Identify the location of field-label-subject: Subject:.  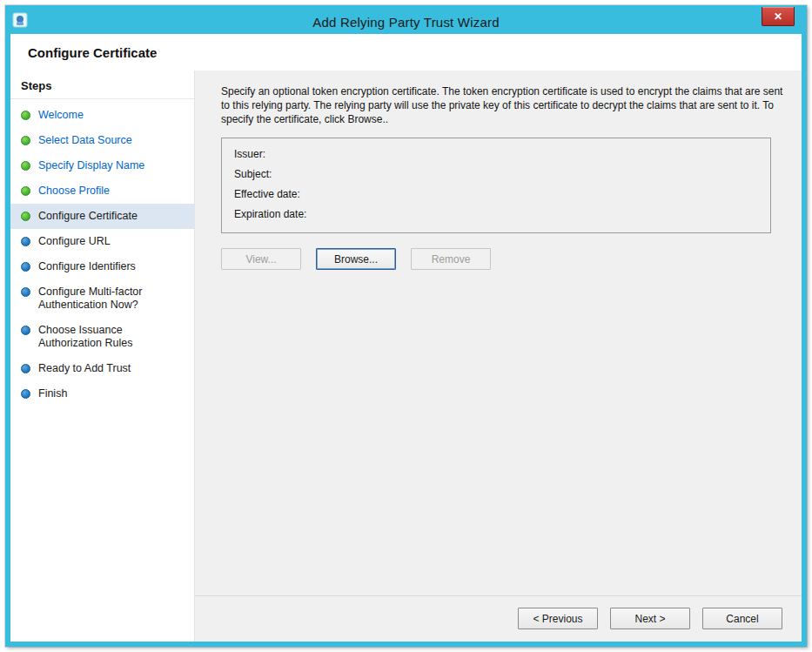
(496, 174).